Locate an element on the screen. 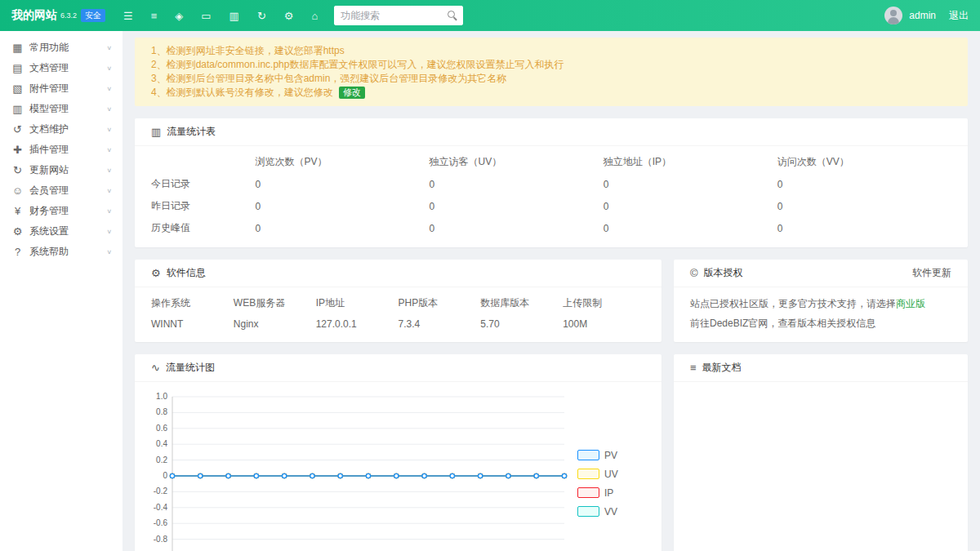 The image size is (980, 551). empty-header-cell is located at coordinates (203, 162).